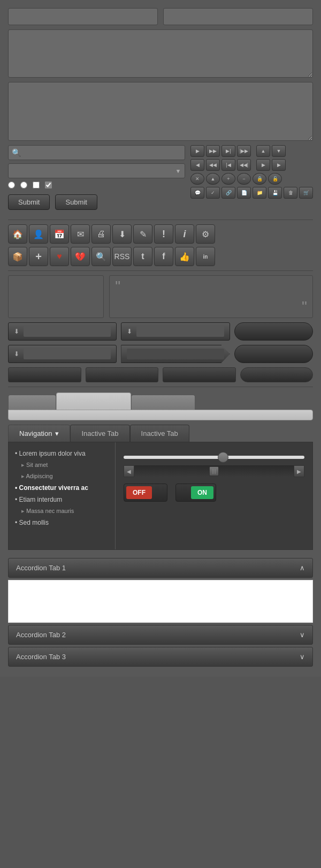  I want to click on heart-icon-btn: ♥, so click(59, 256).